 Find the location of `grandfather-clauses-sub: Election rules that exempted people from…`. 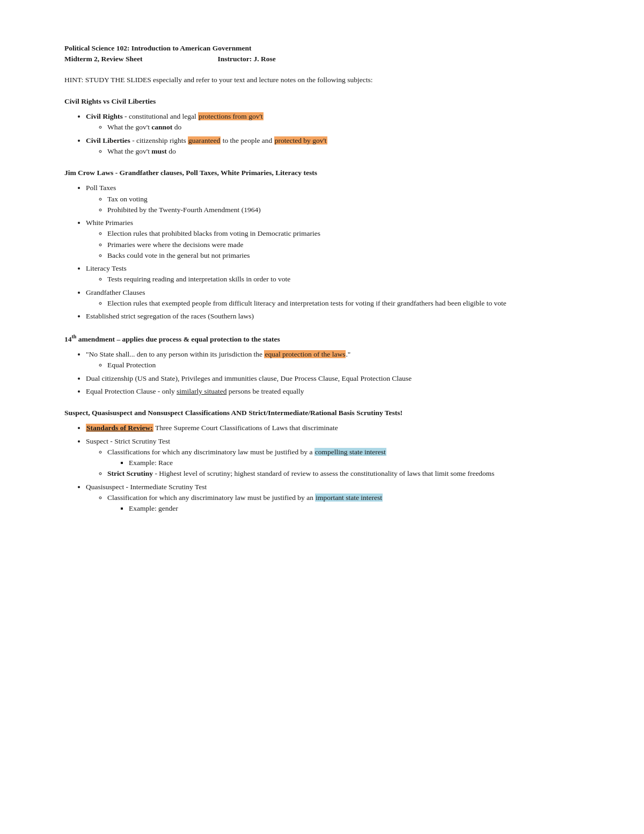

grandfather-clauses-sub: Election rules that exempted people from… is located at coordinates (343, 303).